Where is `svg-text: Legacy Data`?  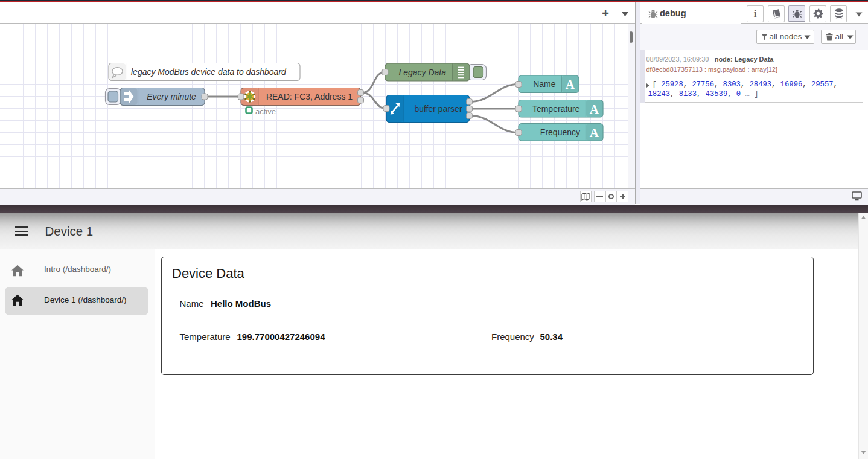
svg-text: Legacy Data is located at coordinates (423, 72).